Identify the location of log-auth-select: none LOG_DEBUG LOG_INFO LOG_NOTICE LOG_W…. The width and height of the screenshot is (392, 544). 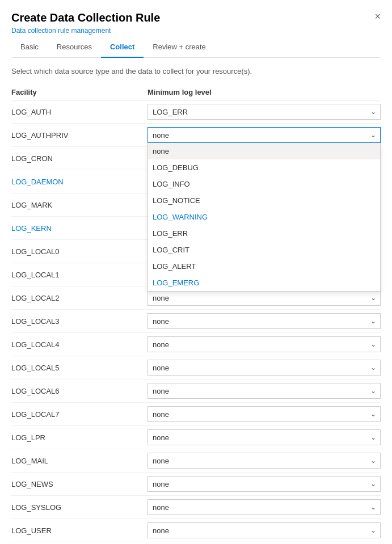
(264, 112).